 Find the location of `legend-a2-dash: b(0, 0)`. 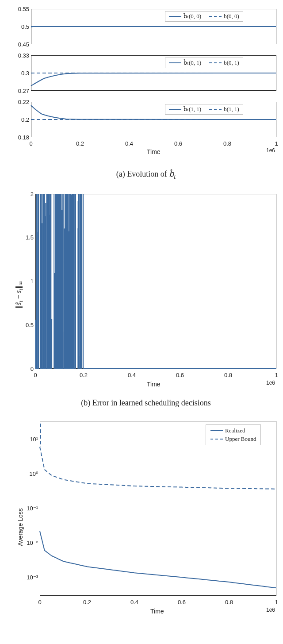

legend-a2-dash: b(0, 0) is located at coordinates (232, 63).